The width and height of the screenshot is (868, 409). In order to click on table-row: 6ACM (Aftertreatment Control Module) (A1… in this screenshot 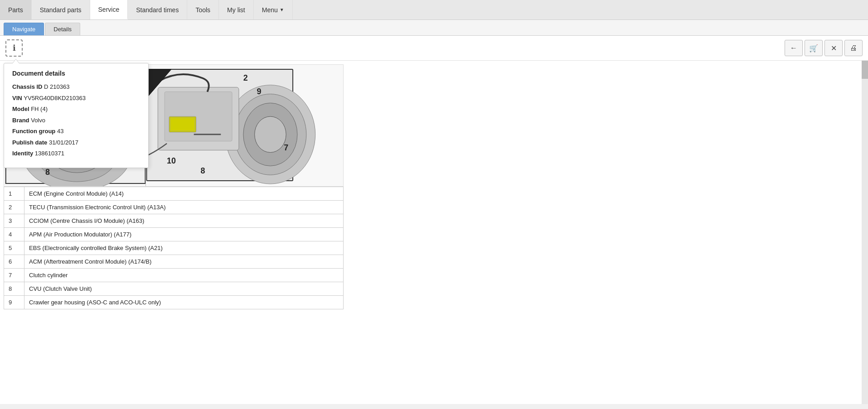, I will do `click(174, 262)`.